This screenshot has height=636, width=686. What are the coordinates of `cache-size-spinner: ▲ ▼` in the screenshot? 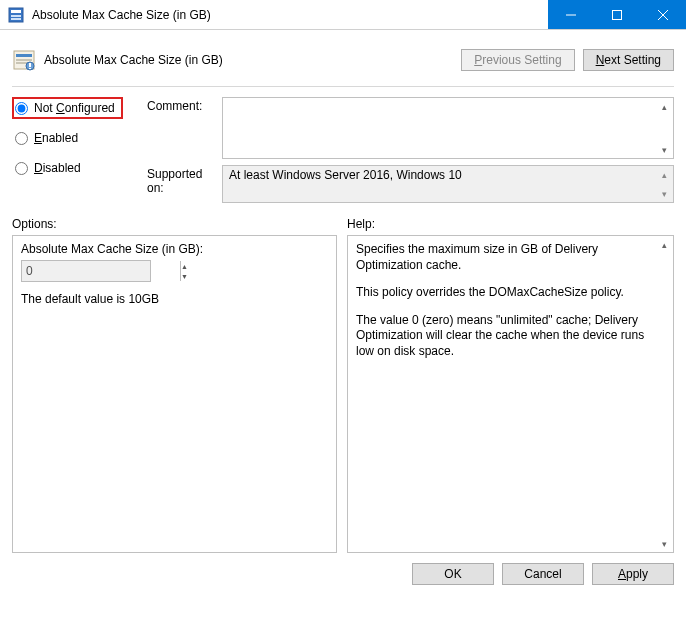 It's located at (86, 271).